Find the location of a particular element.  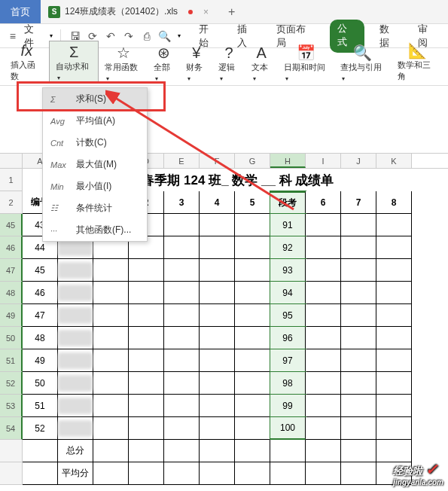

cell: 7 is located at coordinates (358, 203).